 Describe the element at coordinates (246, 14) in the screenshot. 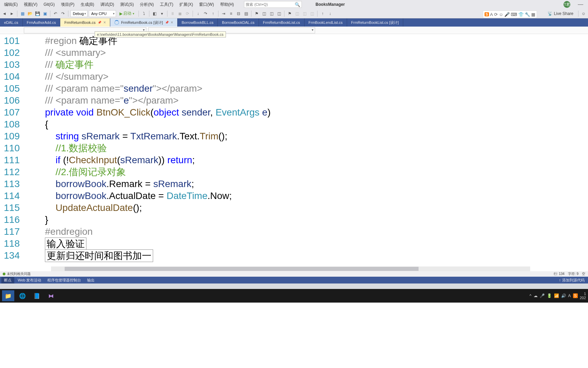

I see `format-icon: ▤` at that location.